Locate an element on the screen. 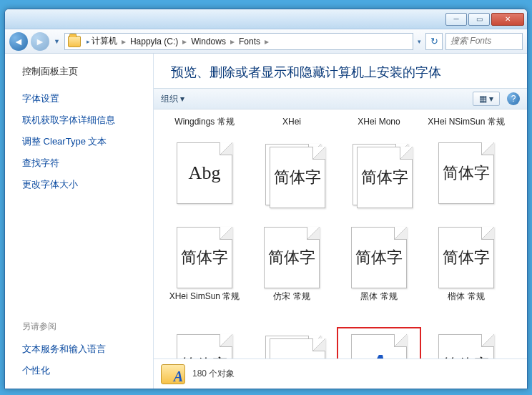  control-panel-home: 控制面板主页 is located at coordinates (86, 72).